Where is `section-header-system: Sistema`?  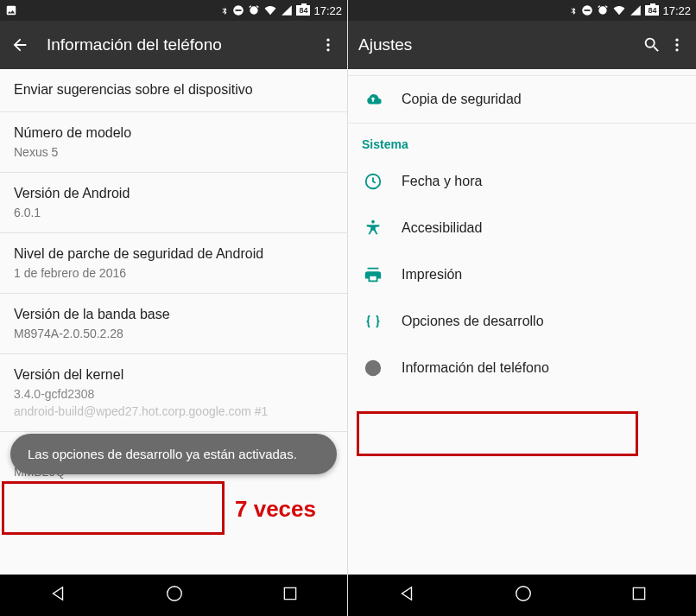 section-header-system: Sistema is located at coordinates (522, 141).